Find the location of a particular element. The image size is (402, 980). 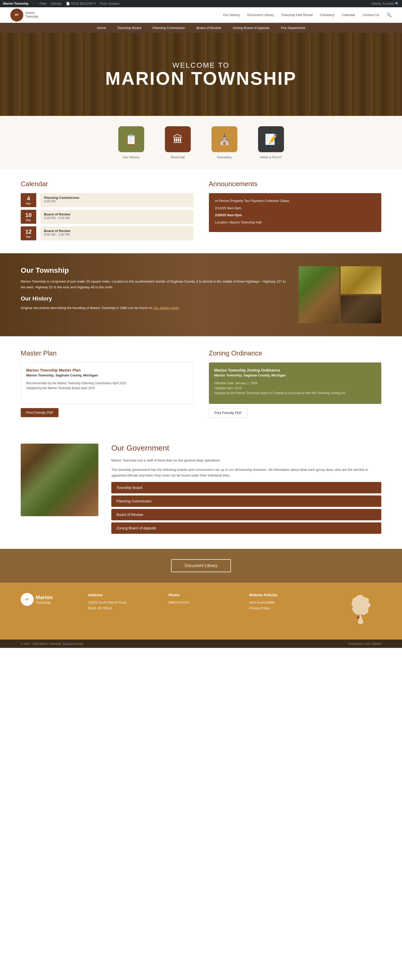

copyright-text: © 2015 - 2025 Marion Township, Saginaw C… is located at coordinates (52, 644).